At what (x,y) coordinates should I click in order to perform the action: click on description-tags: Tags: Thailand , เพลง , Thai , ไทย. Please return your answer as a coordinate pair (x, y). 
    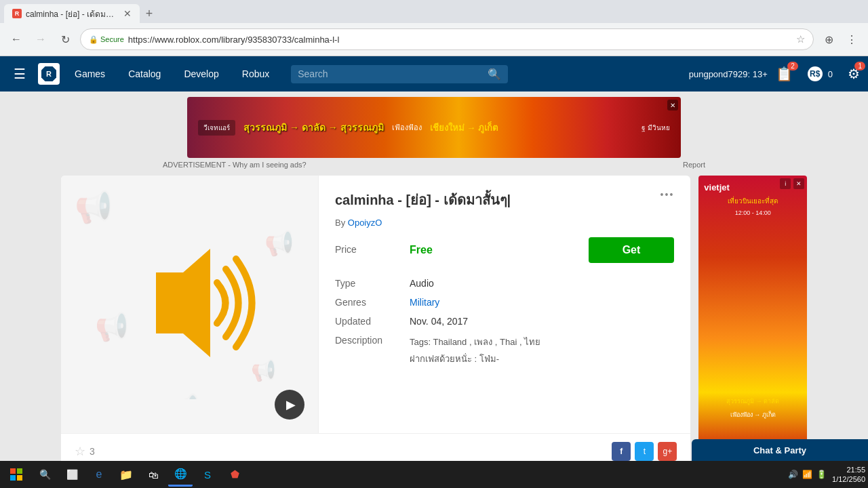
    Looking at the image, I should click on (542, 342).